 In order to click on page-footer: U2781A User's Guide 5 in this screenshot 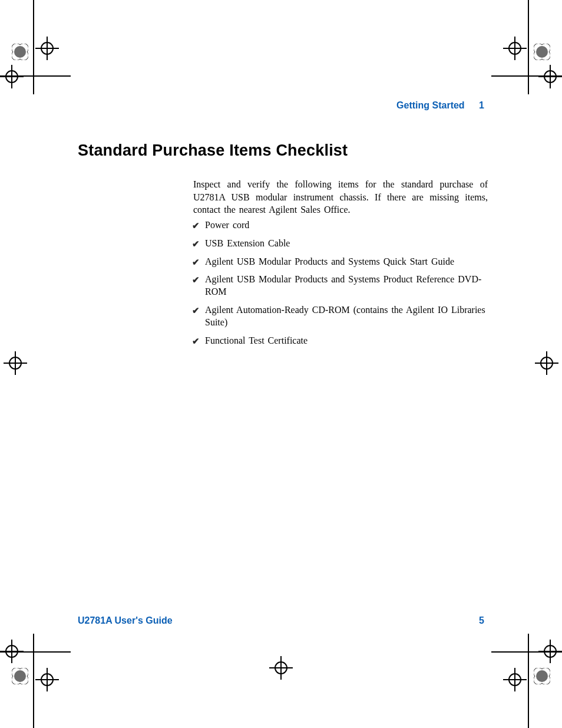, I will do `click(281, 621)`.